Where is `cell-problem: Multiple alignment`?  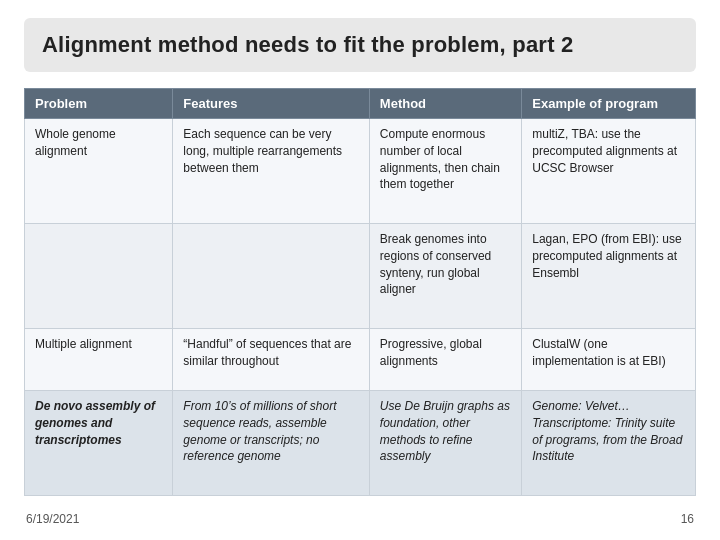
cell-problem: Multiple alignment is located at coordinates (99, 359).